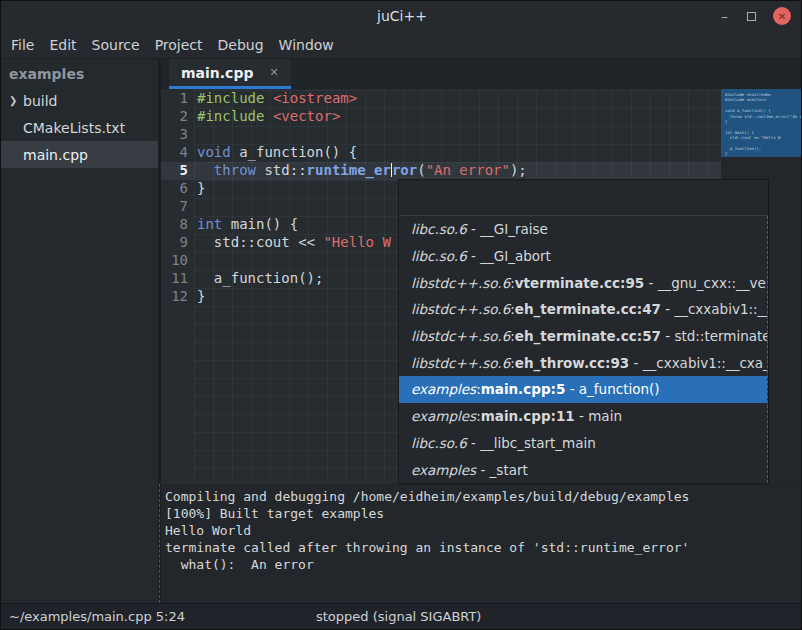 Image resolution: width=802 pixels, height=630 pixels. I want to click on backtrace-file-line: eh_terminate.cc:47, so click(588, 309).